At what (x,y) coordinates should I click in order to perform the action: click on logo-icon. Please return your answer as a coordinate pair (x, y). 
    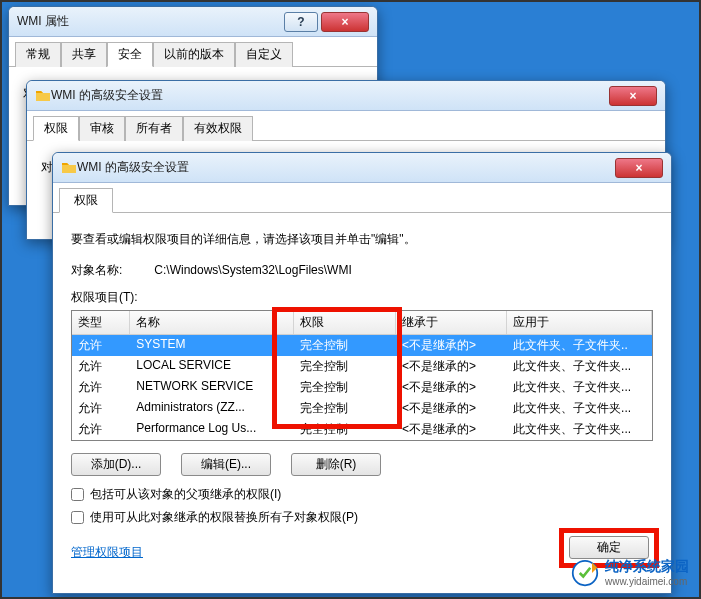
    Looking at the image, I should click on (585, 573).